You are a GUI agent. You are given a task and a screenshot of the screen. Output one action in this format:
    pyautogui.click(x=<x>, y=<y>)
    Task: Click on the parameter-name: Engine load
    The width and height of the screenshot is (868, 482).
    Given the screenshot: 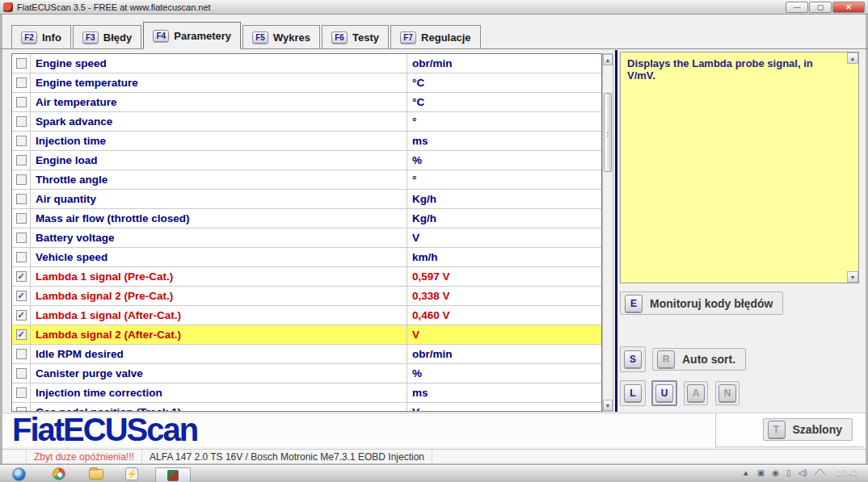 What is the action you would take?
    pyautogui.click(x=219, y=160)
    